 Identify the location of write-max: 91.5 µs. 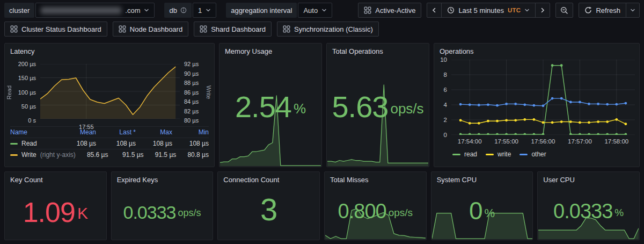
(160, 155).